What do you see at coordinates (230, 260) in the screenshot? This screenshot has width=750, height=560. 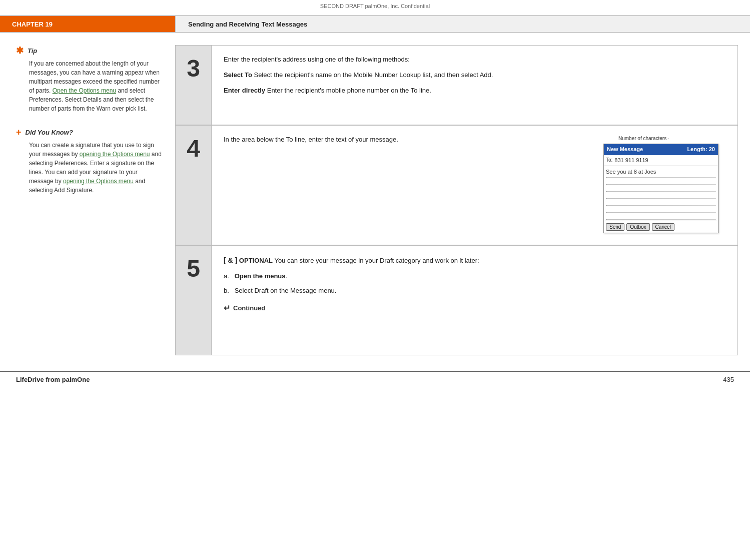 I see `step-5-bracket: [ & ]` at bounding box center [230, 260].